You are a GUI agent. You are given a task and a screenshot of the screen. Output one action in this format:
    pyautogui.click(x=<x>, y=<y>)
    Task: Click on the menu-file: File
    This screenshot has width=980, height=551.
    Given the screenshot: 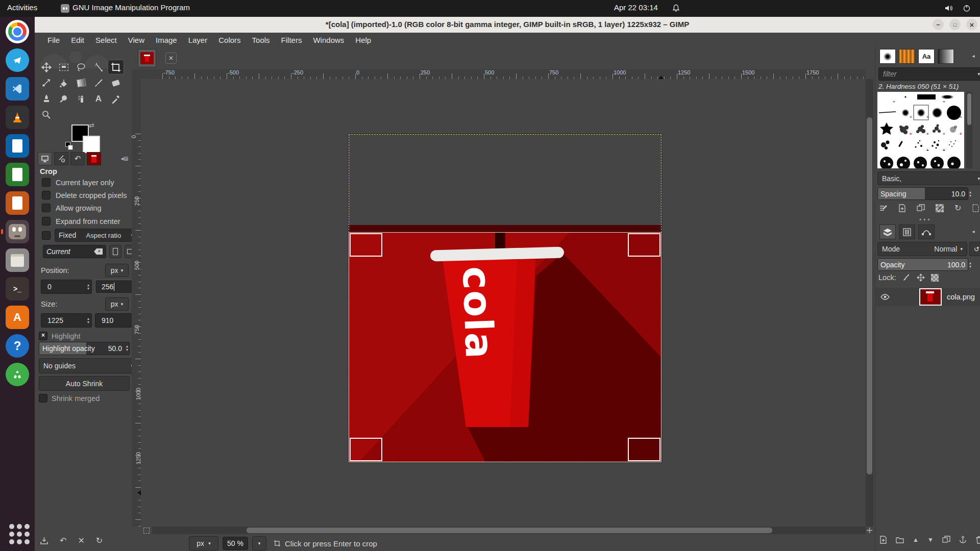 What is the action you would take?
    pyautogui.click(x=54, y=40)
    